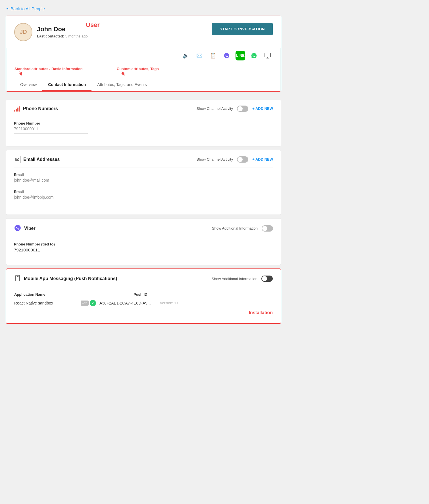  What do you see at coordinates (66, 279) in the screenshot?
I see `mobile-section-title: Mobile App Messaging (Push Notifications…` at bounding box center [66, 279].